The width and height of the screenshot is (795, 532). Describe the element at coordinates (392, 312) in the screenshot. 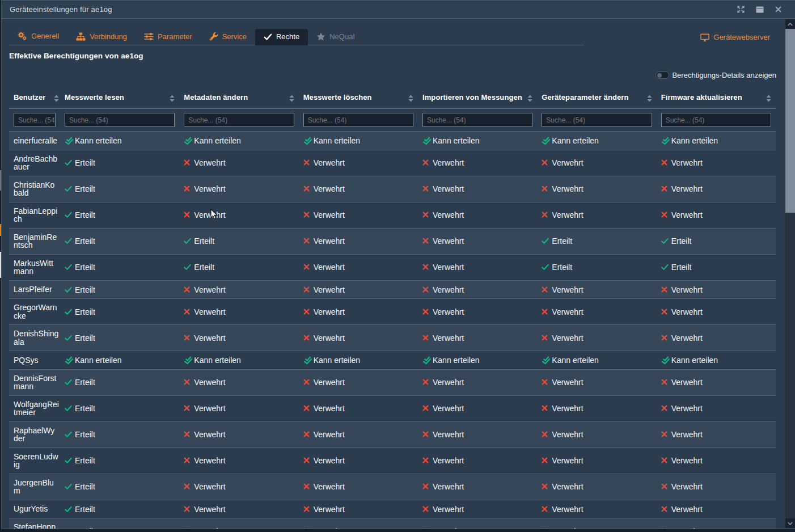

I see `table-row: GregorWarnckeErteiltVerwehrtVerwehrtVerw…` at that location.